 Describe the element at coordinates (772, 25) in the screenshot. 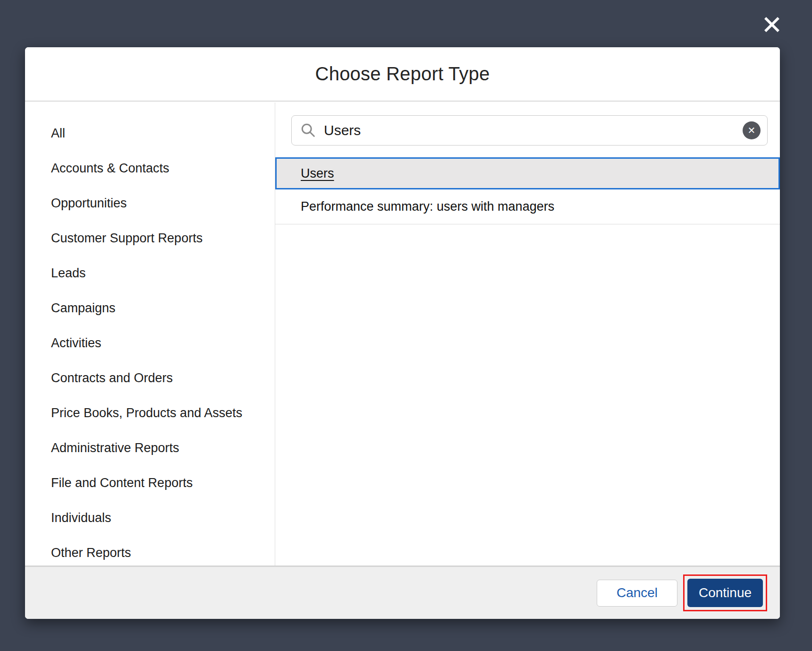

I see `modal-close-button` at that location.